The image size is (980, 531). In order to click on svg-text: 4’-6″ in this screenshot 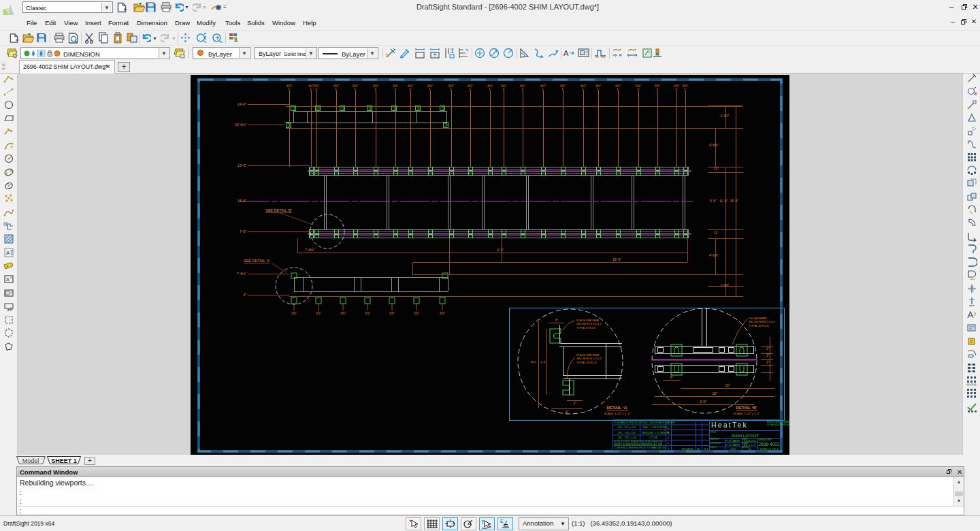, I will do `click(500, 250)`.